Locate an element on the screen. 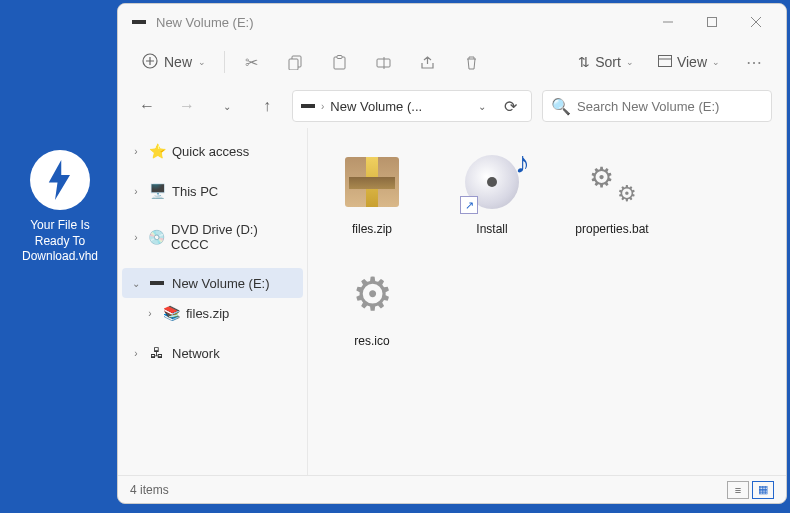 This screenshot has height=513, width=790. monitor-icon: 🖥️ is located at coordinates (157, 191).